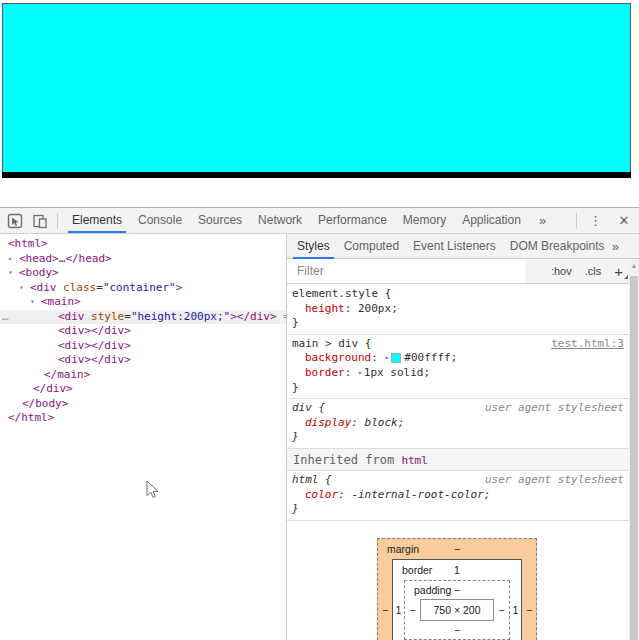 Image resolution: width=639 pixels, height=640 pixels. What do you see at coordinates (618, 272) in the screenshot?
I see `new-style-rule-button: +` at bounding box center [618, 272].